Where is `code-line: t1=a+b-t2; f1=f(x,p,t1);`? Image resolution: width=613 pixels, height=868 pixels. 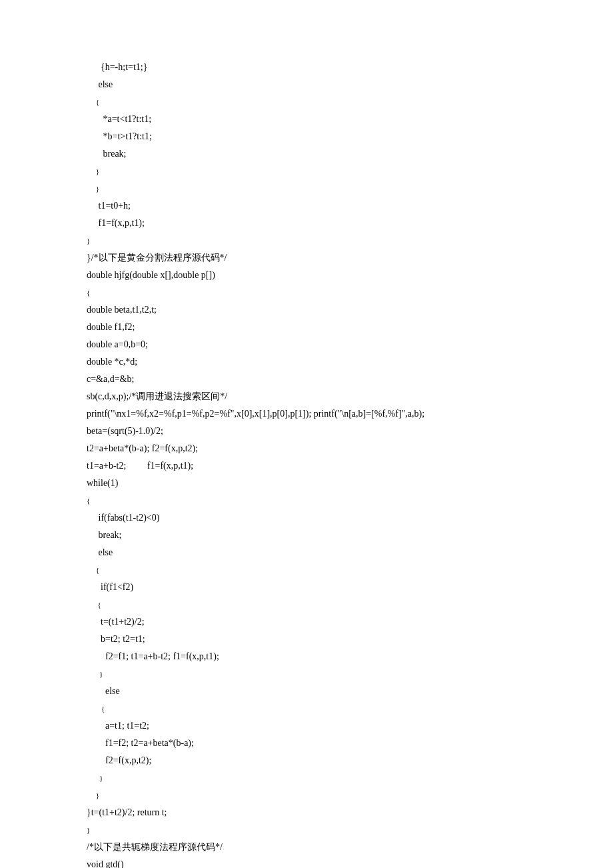 code-line: t1=a+b-t2; f1=f(x,p,t1); is located at coordinates (306, 466).